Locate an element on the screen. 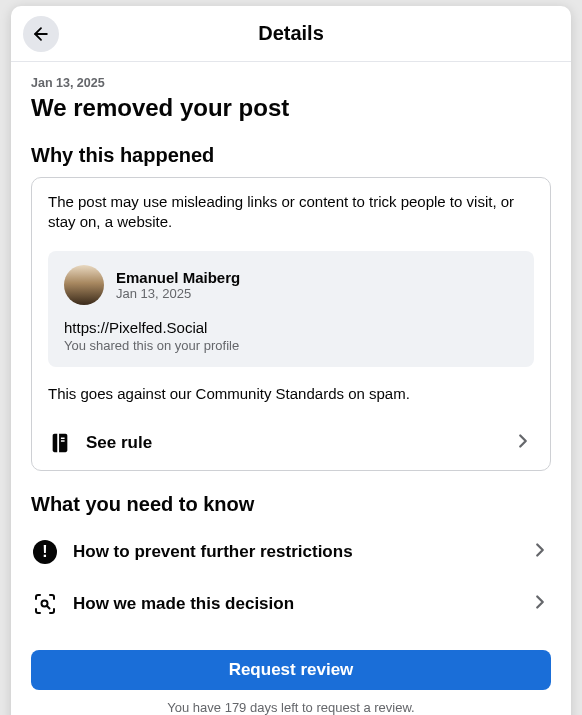 This screenshot has height=715, width=582. post-author-name: Emanuel Maiberg is located at coordinates (178, 278).